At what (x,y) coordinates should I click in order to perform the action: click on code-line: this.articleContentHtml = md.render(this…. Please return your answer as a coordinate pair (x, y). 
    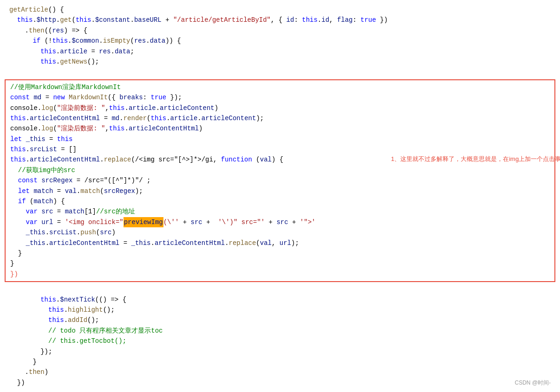
    Looking at the image, I should click on (280, 118).